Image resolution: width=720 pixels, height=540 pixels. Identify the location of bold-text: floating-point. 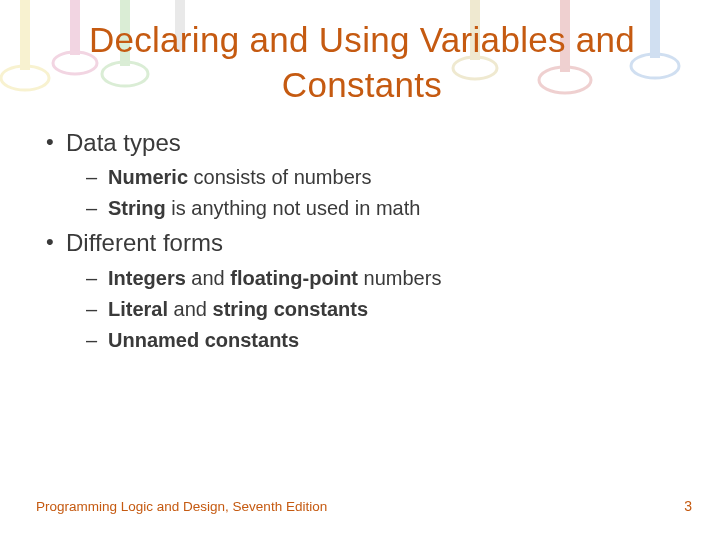
(294, 278).